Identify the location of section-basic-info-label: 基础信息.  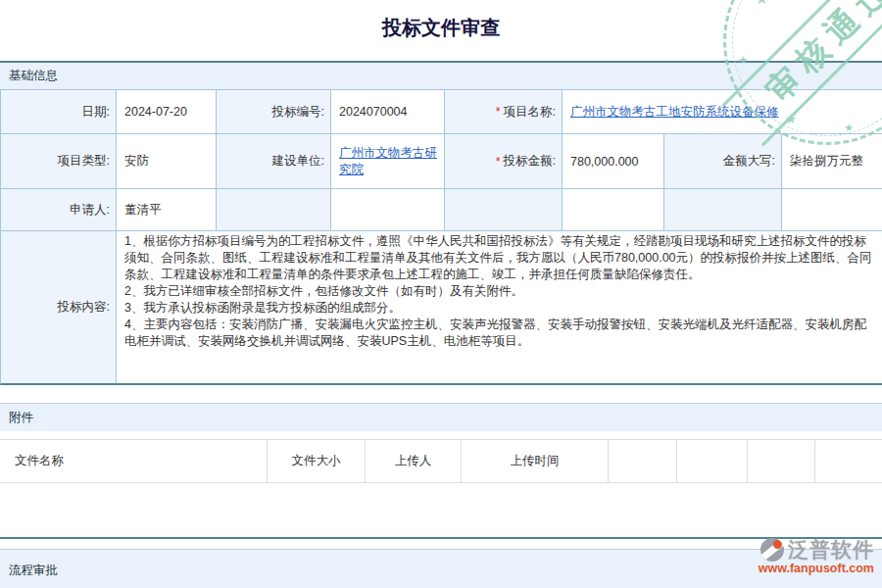
(33, 76).